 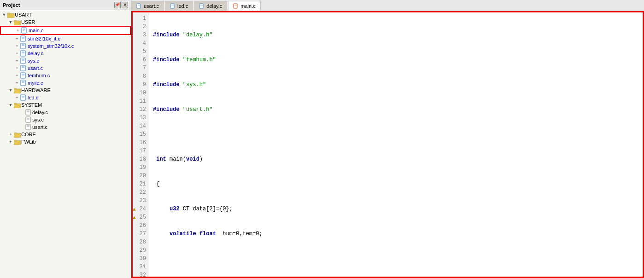 I want to click on tab-bar: usart.c led.c delay.c, so click(x=388, y=6).